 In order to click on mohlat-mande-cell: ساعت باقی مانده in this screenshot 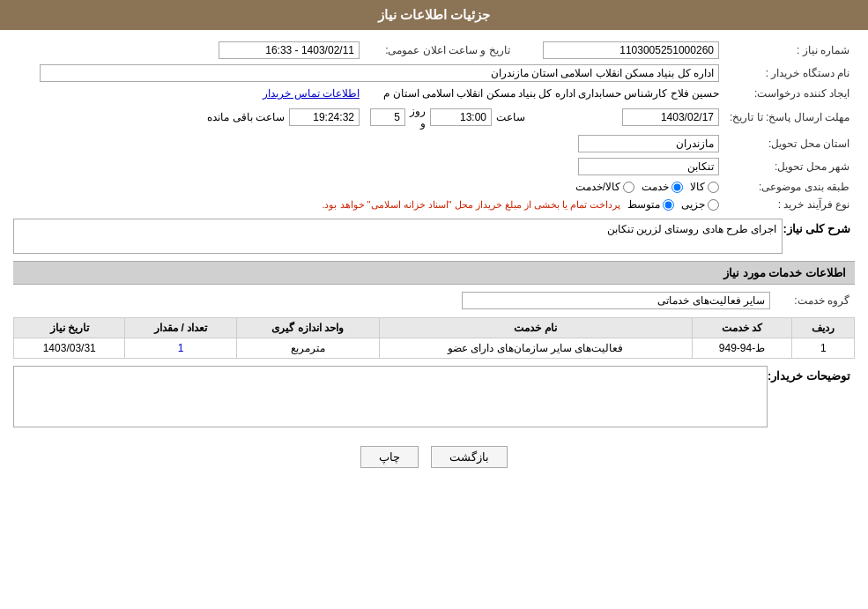, I will do `click(199, 117)`.